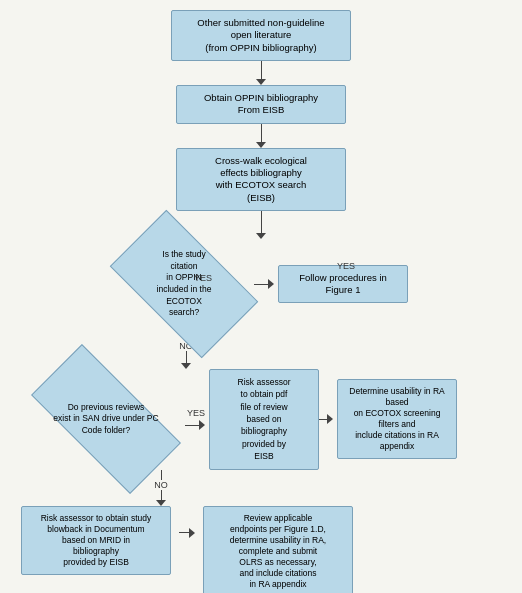 Image resolution: width=522 pixels, height=593 pixels. Describe the element at coordinates (106, 419) in the screenshot. I see `diamond2: Do previous reviews exist in SAN drive u…` at that location.